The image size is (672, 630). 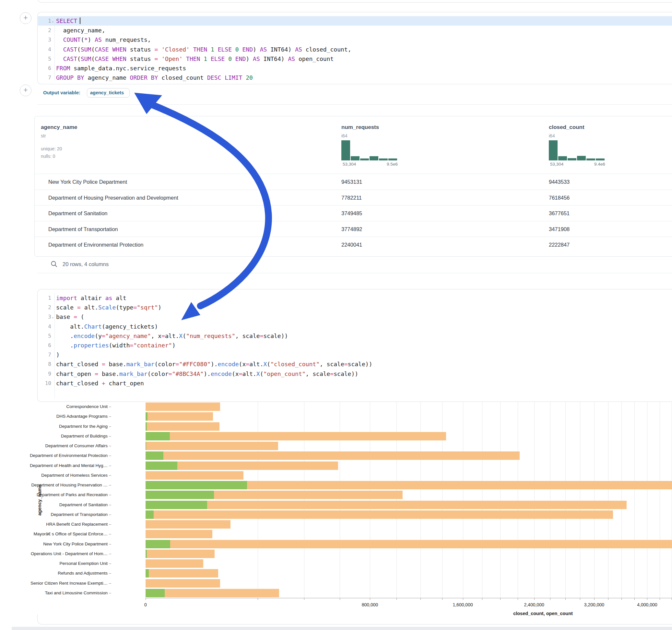 I want to click on y-axis-label: Department of Buildings, so click(x=54, y=436).